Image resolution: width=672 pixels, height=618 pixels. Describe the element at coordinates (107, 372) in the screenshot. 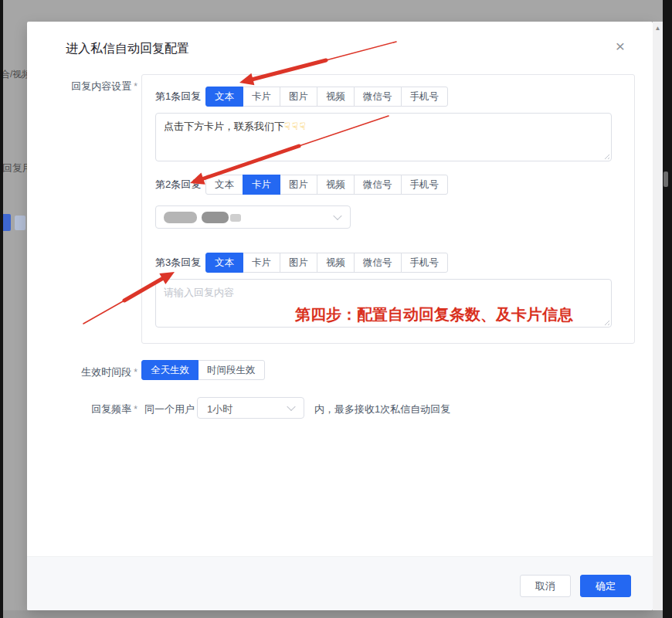

I see `label-text: 生效时间段` at that location.